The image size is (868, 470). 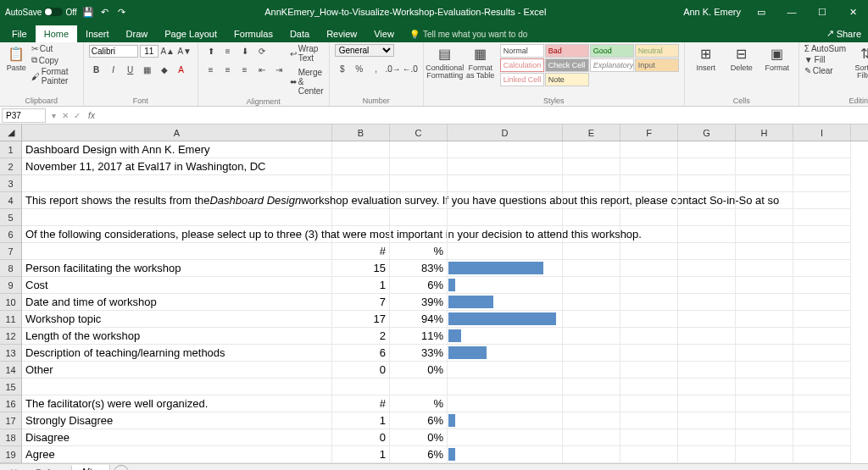 I want to click on cell-D4, so click(x=505, y=201).